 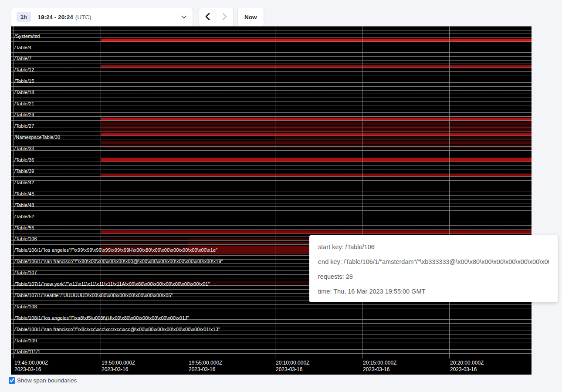 What do you see at coordinates (102, 318) in the screenshot?
I see `row-label: /Table/108/1/"los angeles"/"\xa8\xf5\u00…` at bounding box center [102, 318].